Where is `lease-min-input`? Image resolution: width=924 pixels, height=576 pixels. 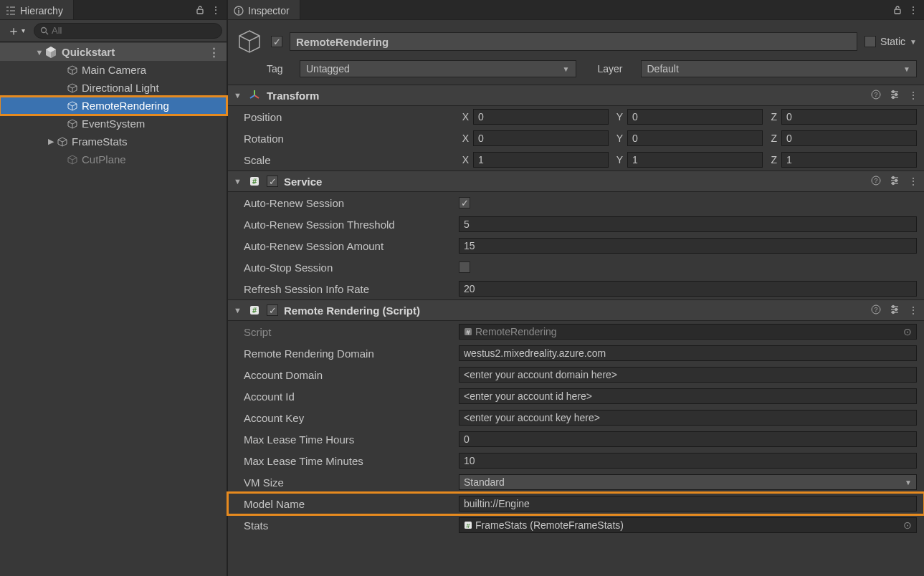
lease-min-input is located at coordinates (688, 461).